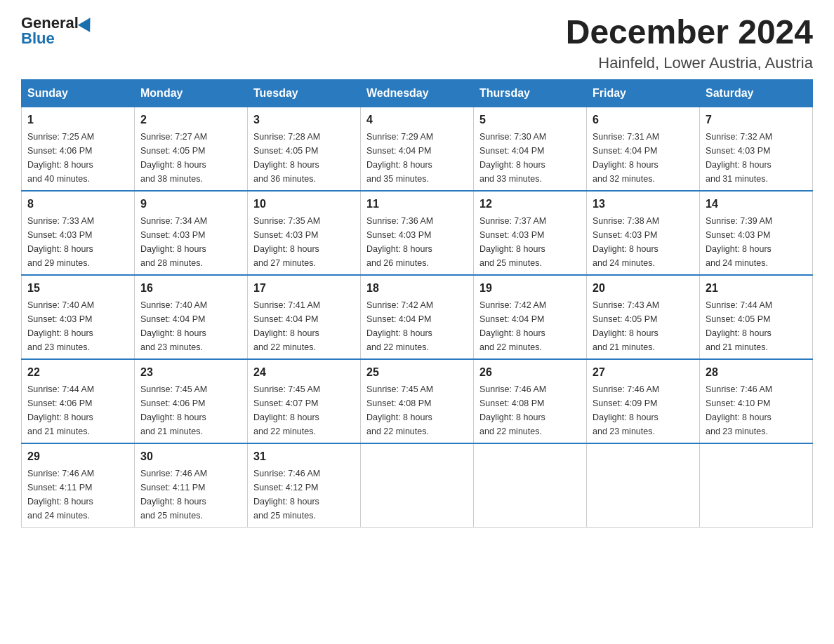 The image size is (834, 644). Describe the element at coordinates (79, 485) in the screenshot. I see `calendar-day-cell: 29Sunrise: 7:46 AMSunset: 4:11 PMDayligh…` at that location.